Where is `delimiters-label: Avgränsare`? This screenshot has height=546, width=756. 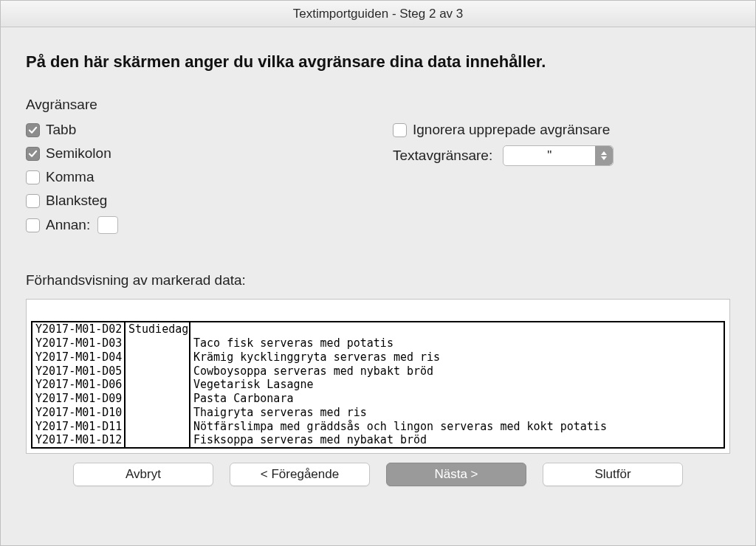 delimiters-label: Avgränsare is located at coordinates (378, 105).